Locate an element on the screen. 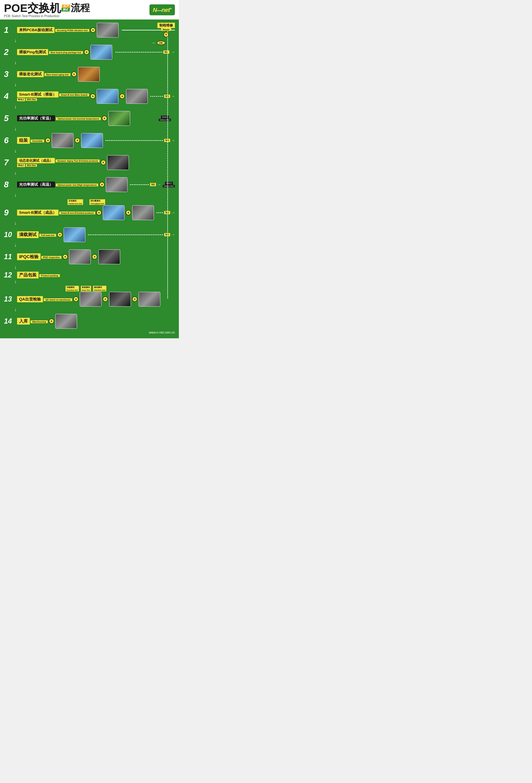 The height and width of the screenshot is (783, 532). step-9-label-cn: Smart-B测试（成品） is located at coordinates (38, 213).